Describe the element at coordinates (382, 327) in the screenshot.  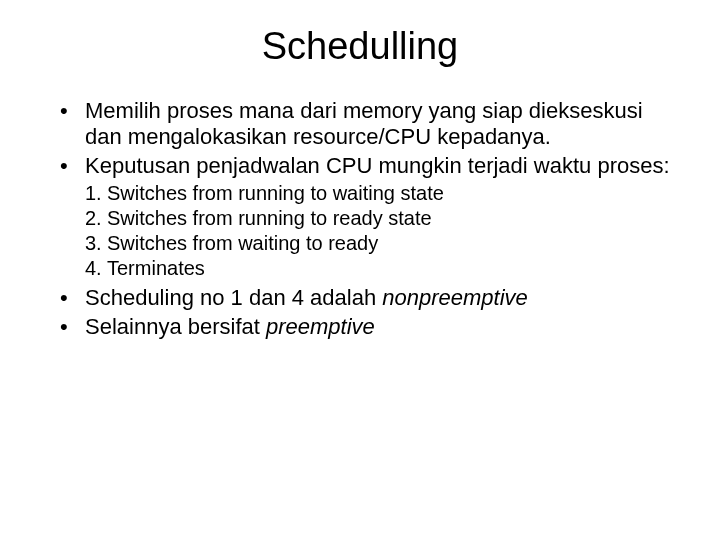
I see `bullet-text: Selainnya bersifat preemptive` at that location.